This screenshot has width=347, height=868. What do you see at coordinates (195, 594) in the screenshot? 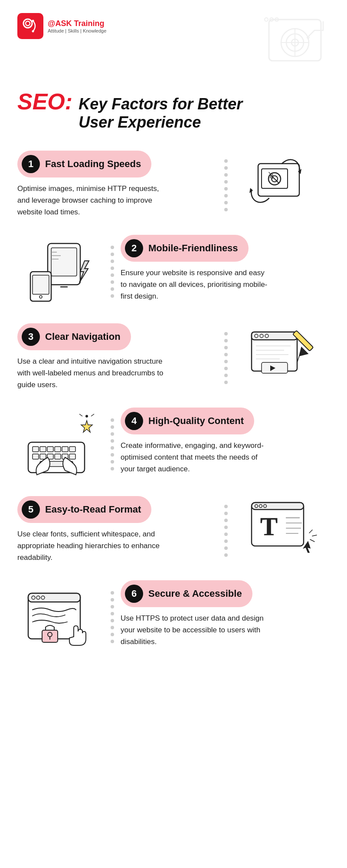
I see `item-6-heading: Secure & Accessible` at bounding box center [195, 594].